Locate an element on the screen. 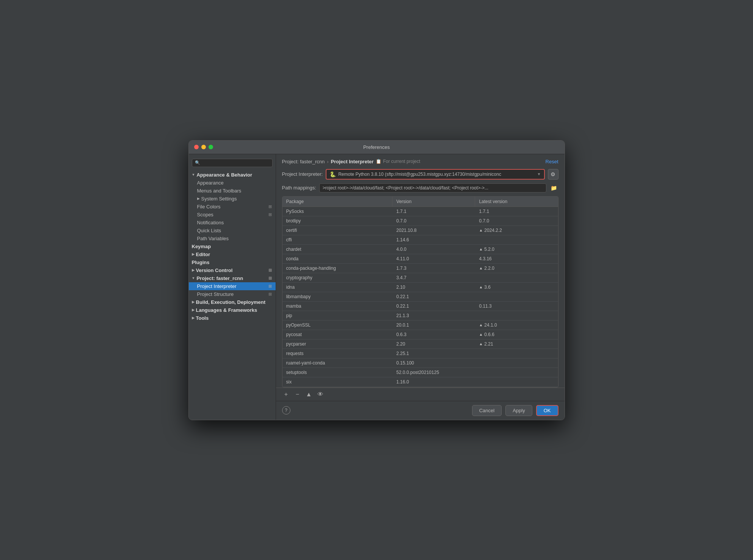  table-row: mamba0.22.10.11.3 is located at coordinates (420, 306).